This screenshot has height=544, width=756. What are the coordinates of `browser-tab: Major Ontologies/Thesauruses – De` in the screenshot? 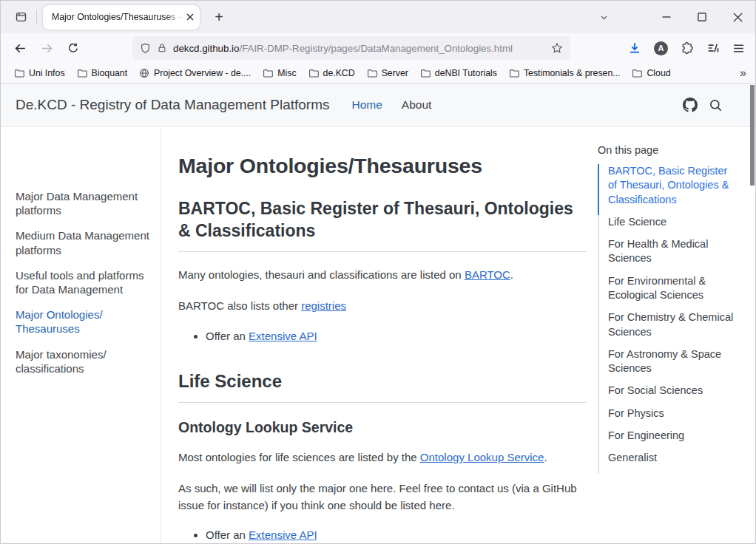 It's located at (121, 18).